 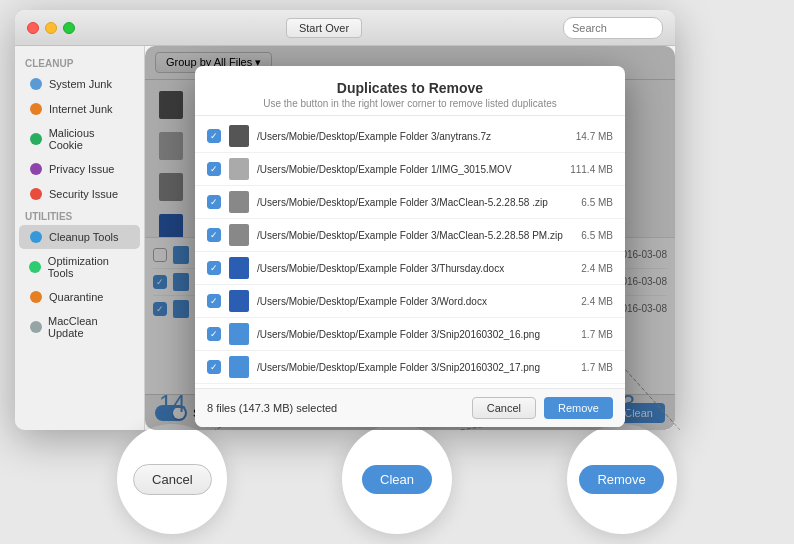 What do you see at coordinates (578, 408) in the screenshot?
I see `modal-remove-button: Remove` at bounding box center [578, 408].